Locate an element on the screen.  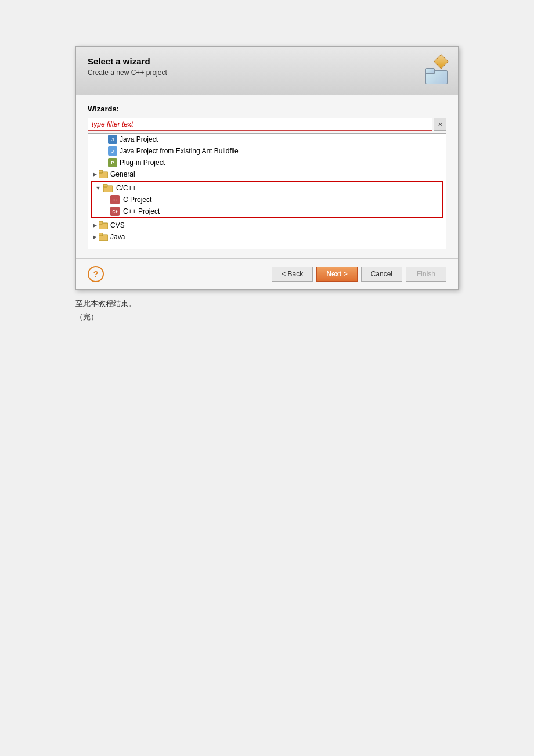
dialog-subtitle: Create a new C++ project is located at coordinates (128, 73).